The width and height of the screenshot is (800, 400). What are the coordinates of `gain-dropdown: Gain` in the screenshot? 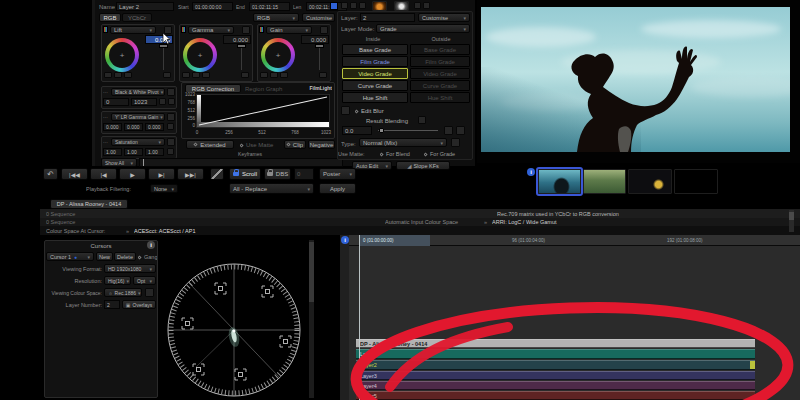 It's located at (289, 30).